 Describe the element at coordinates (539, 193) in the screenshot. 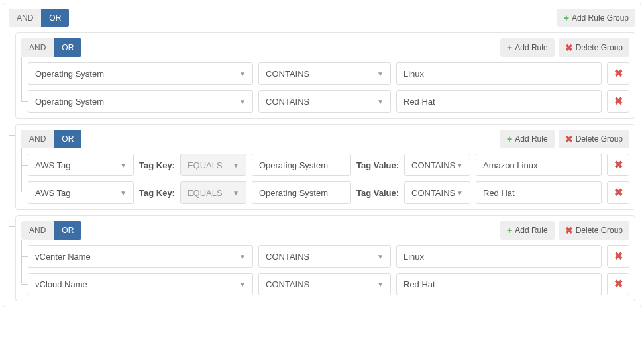

I see `tag-value-input: Red Hat` at that location.